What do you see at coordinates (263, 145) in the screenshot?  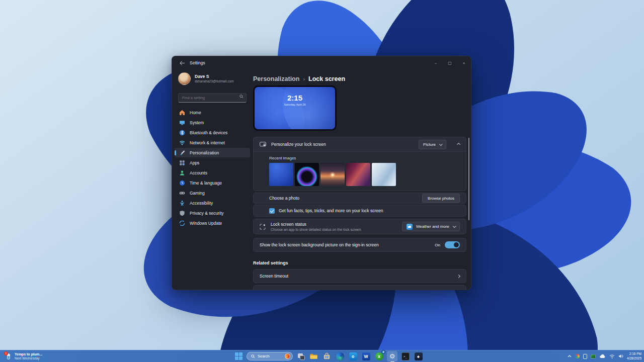 I see `personalize-lock-icon` at bounding box center [263, 145].